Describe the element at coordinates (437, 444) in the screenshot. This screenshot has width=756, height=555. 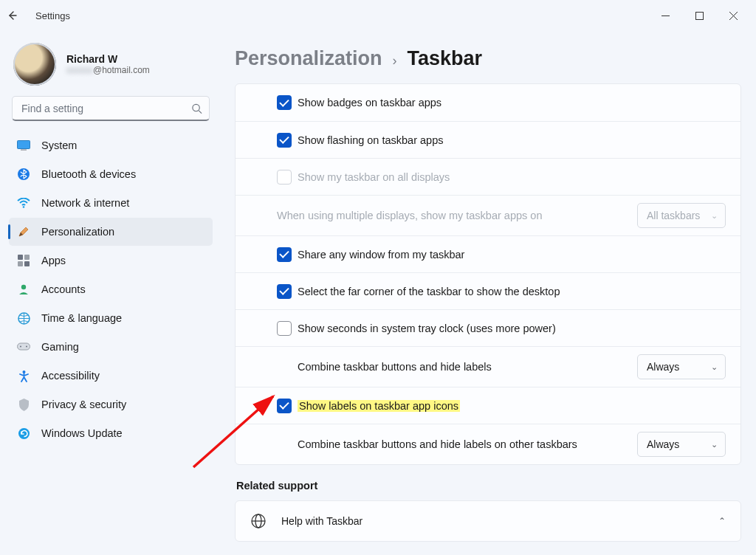
I see `setting-label: Combine taskbar buttons and hide labels …` at that location.